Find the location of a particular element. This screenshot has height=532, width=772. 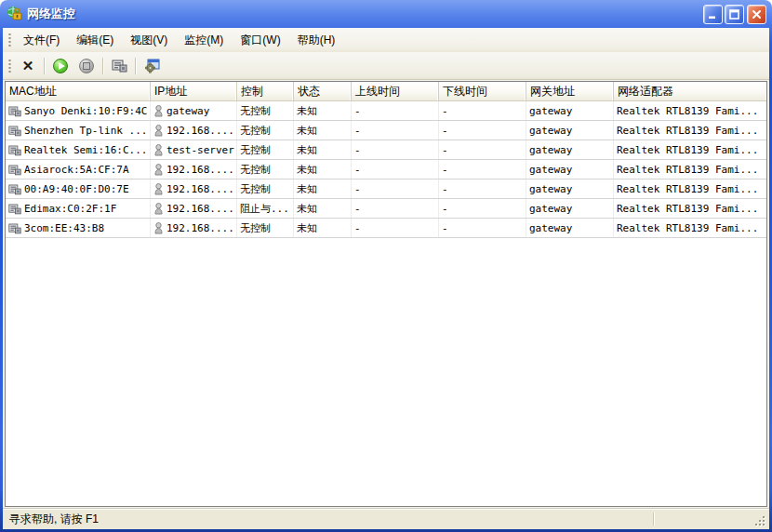

stop-button is located at coordinates (87, 66).